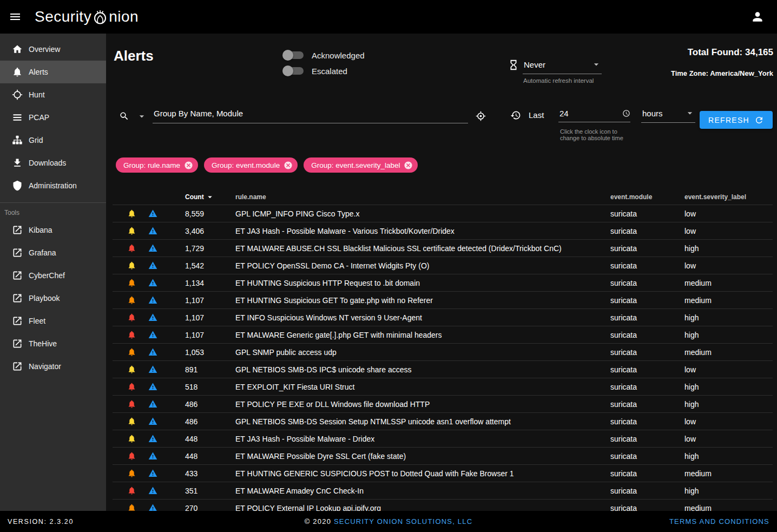  I want to click on column-header-severity: event.severity_label, so click(728, 197).